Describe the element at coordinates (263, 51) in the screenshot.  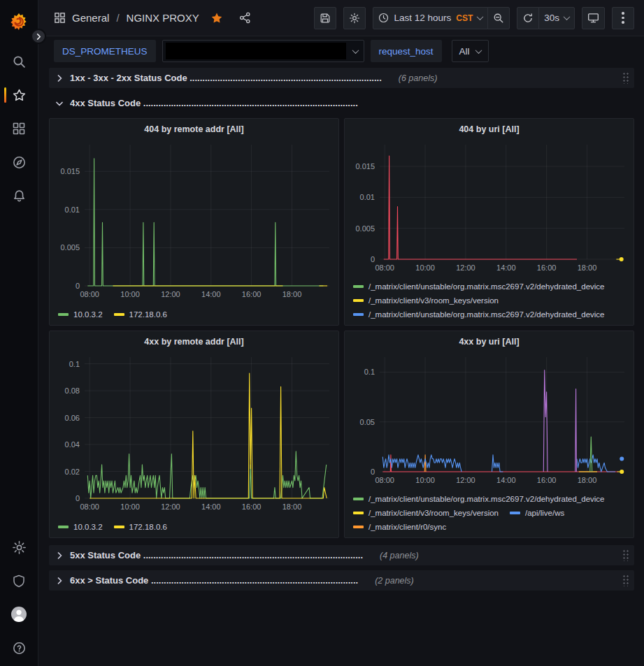
I see `variable-select-ds-prometheus` at that location.